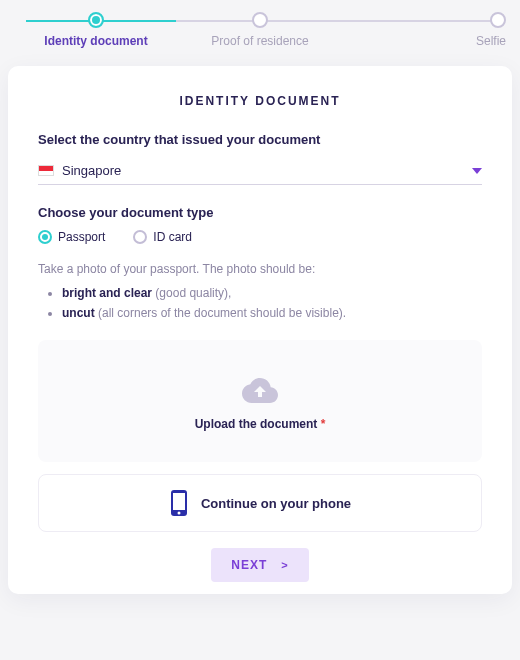  What do you see at coordinates (272, 293) in the screenshot?
I see `list-item: bright and clear (good quality),` at bounding box center [272, 293].